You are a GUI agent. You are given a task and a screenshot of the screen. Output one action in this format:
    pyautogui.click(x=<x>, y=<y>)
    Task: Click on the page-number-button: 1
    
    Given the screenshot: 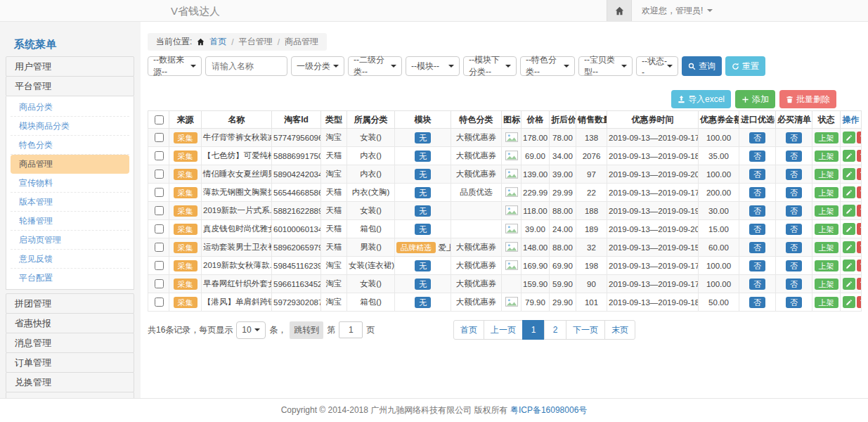 What is the action you would take?
    pyautogui.click(x=533, y=330)
    